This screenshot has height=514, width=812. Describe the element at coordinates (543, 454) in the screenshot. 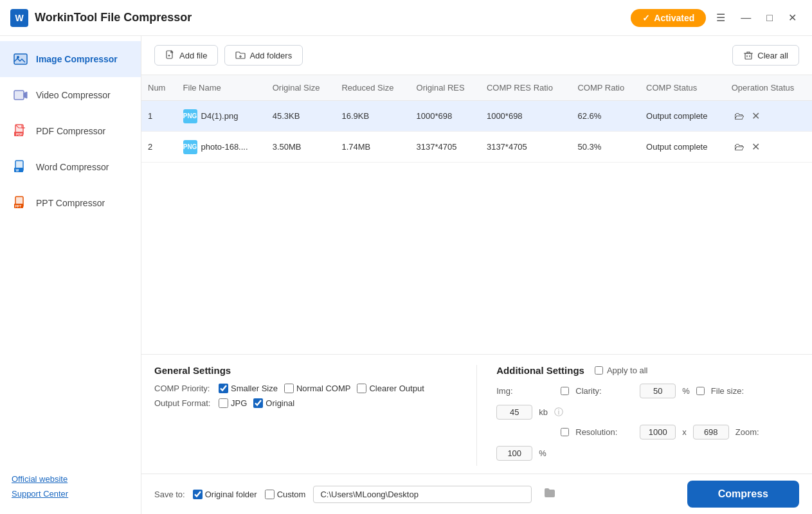

I see `zoom-unit: %` at that location.